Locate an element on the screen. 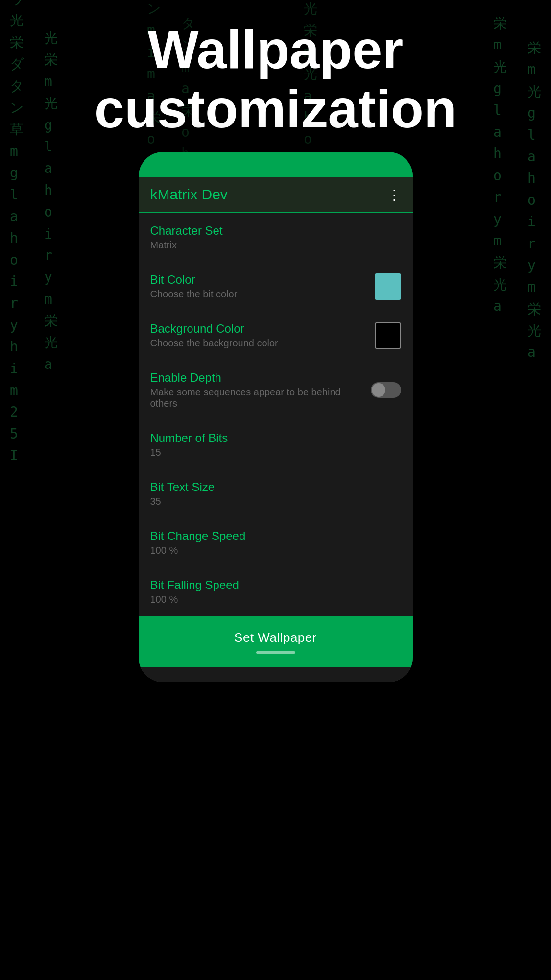  background-color-swatch is located at coordinates (388, 336).